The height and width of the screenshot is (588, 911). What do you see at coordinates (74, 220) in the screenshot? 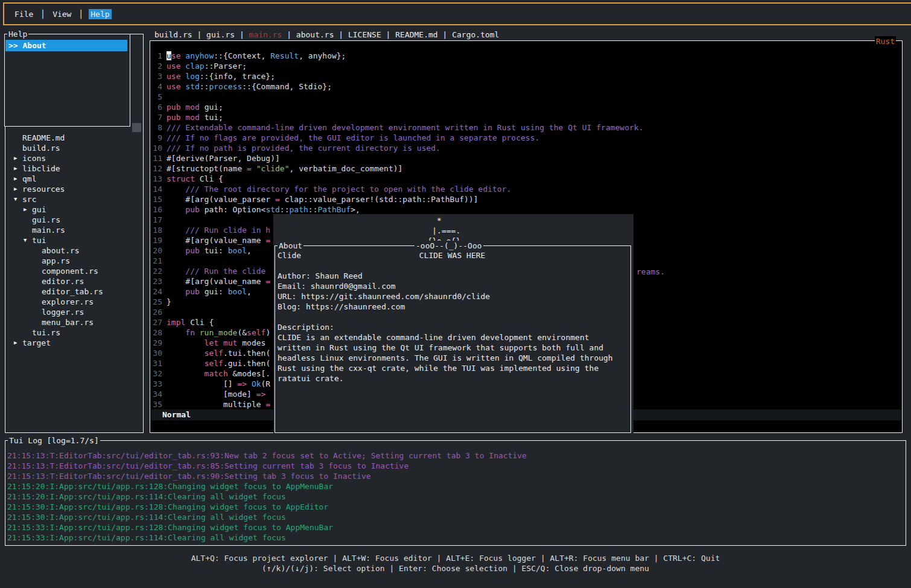
I see `tree-item-gui-rs: gui.rs` at bounding box center [74, 220].